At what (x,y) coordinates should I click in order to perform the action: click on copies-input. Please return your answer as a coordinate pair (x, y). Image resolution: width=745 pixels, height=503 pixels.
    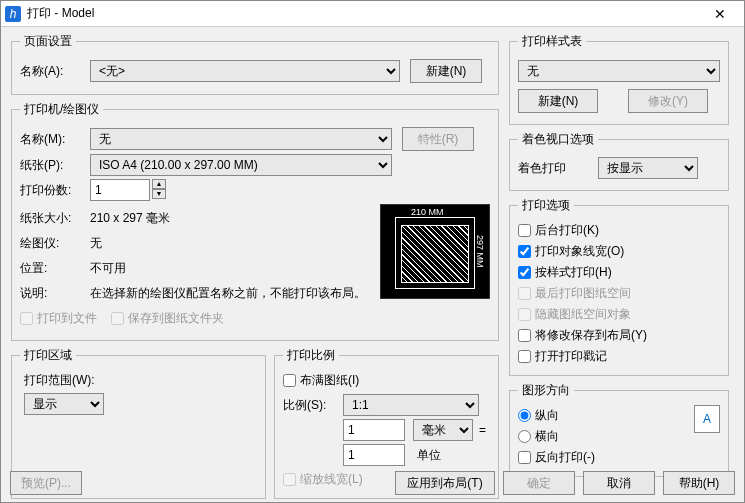
    Looking at the image, I should click on (120, 190).